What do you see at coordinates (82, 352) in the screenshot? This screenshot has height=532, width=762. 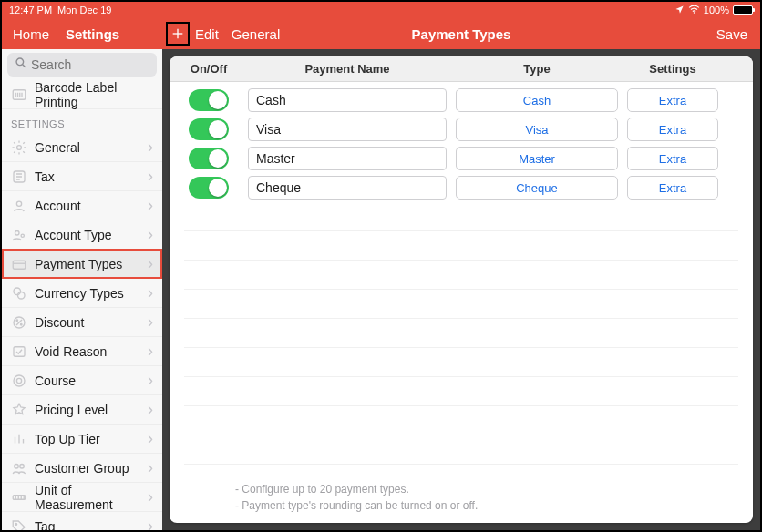 I see `sidebar-item-void-reason: Void Reason›` at bounding box center [82, 352].